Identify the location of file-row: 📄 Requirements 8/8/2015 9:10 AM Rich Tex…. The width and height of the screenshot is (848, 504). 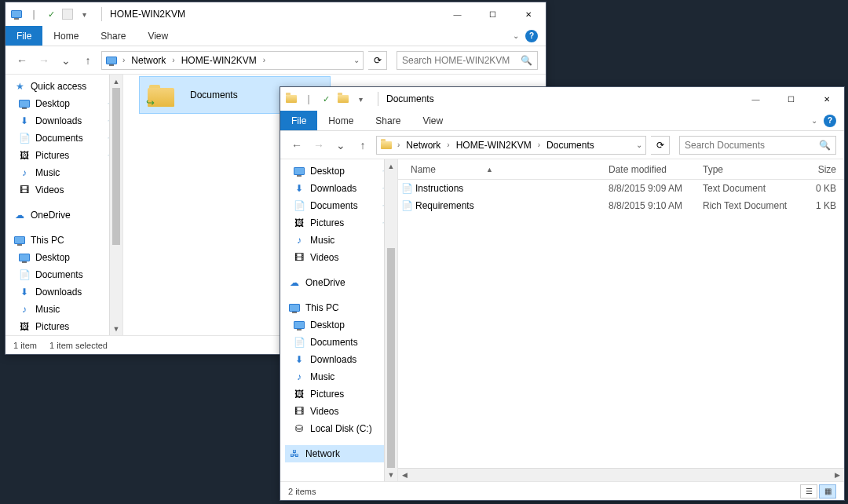
(621, 206).